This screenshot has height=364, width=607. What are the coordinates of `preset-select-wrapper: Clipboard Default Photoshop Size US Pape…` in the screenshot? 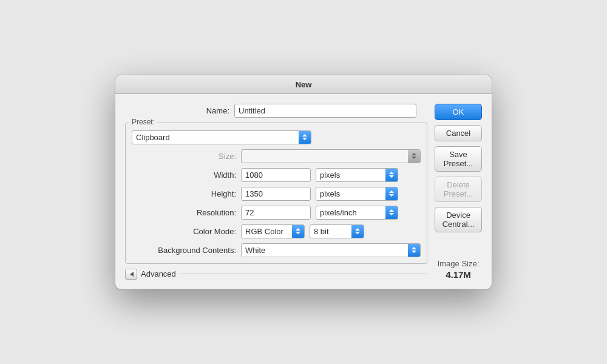 It's located at (222, 137).